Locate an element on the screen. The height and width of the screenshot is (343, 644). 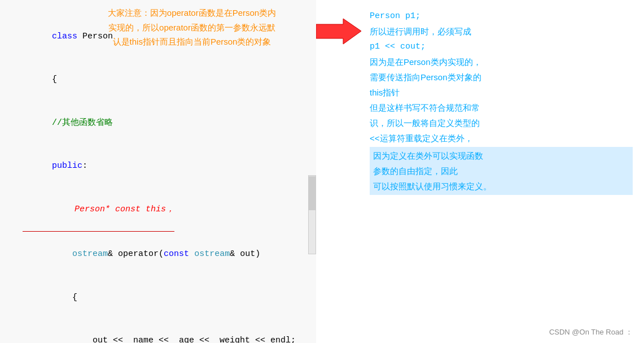
code-line-3: //其他函数省略 is located at coordinates (158, 123).